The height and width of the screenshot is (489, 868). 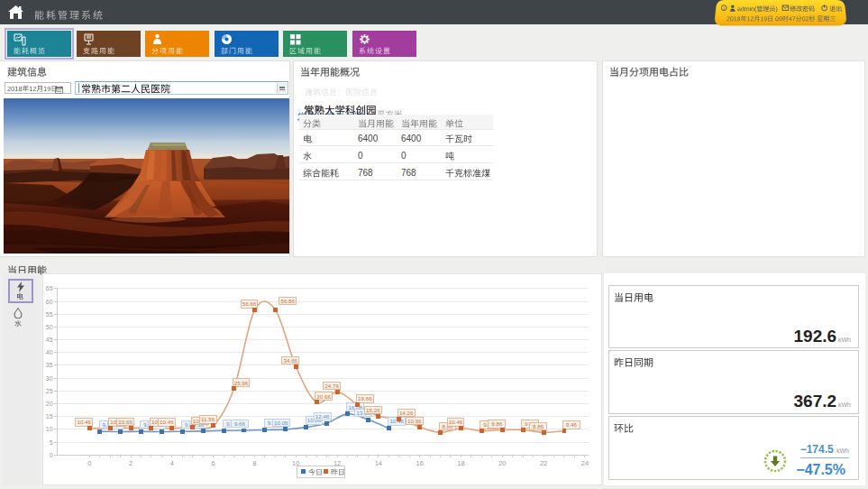 What do you see at coordinates (50, 417) in the screenshot?
I see `svg-text: 15` at bounding box center [50, 417].